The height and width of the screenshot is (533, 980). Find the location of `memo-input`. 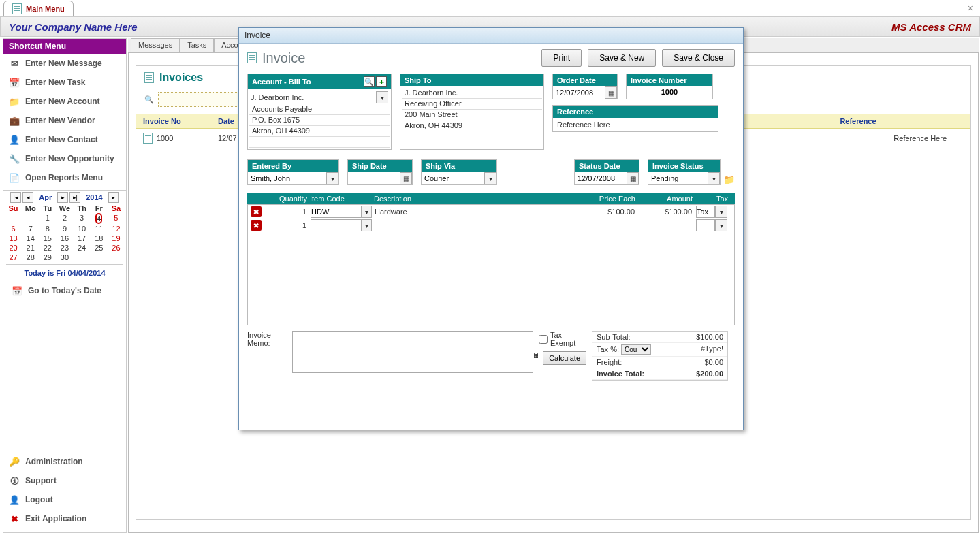

memo-input is located at coordinates (413, 352).